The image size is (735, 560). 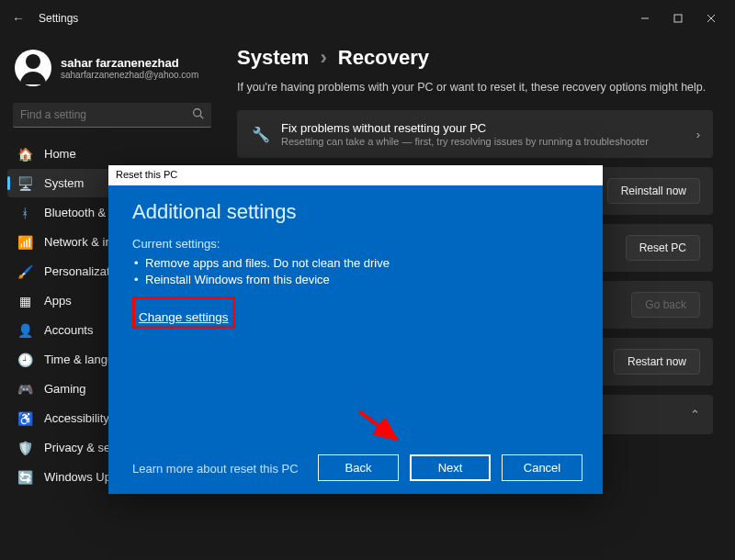 I want to click on sidebar-item-label: System, so click(x=64, y=184).